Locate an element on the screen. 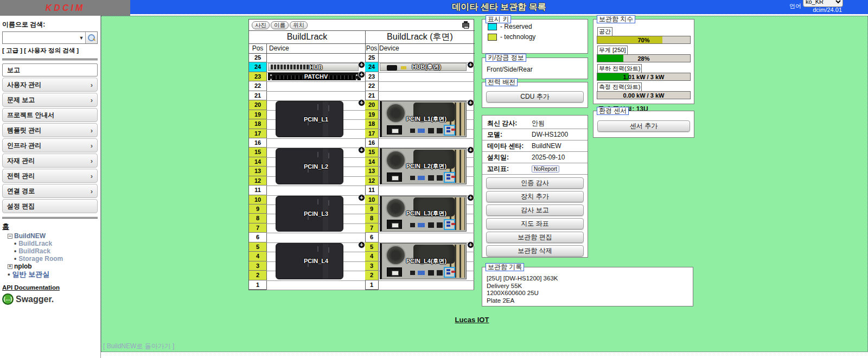 This screenshot has height=358, width=868. chevron-right-icon: › is located at coordinates (92, 100).